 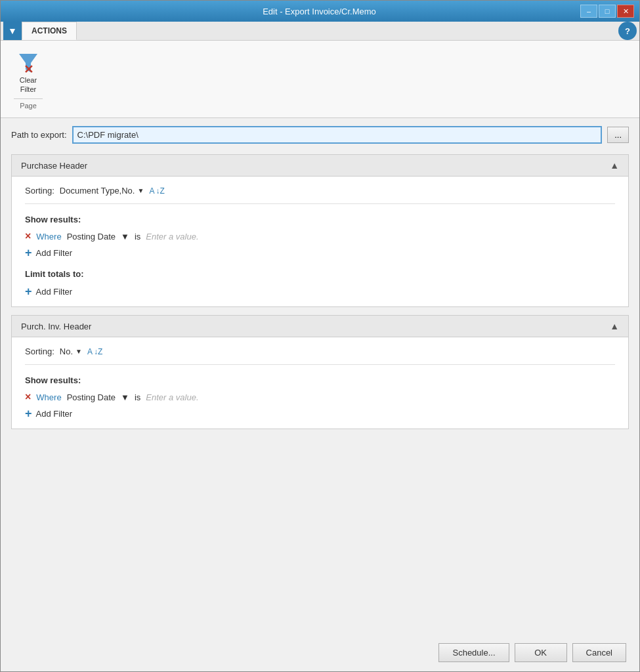 I want to click on sort-dropdown-purchase: Document Type,No. ▼, so click(x=102, y=190).